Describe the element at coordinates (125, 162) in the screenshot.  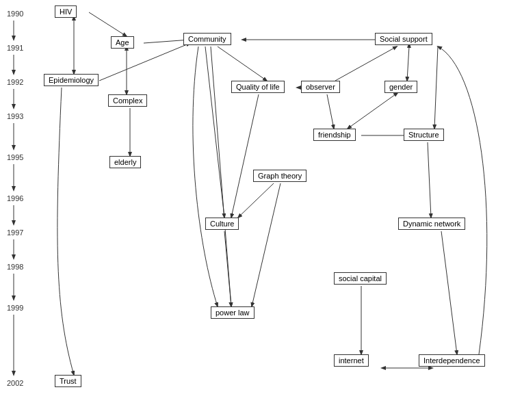
I see `node-elderly: elderly` at that location.